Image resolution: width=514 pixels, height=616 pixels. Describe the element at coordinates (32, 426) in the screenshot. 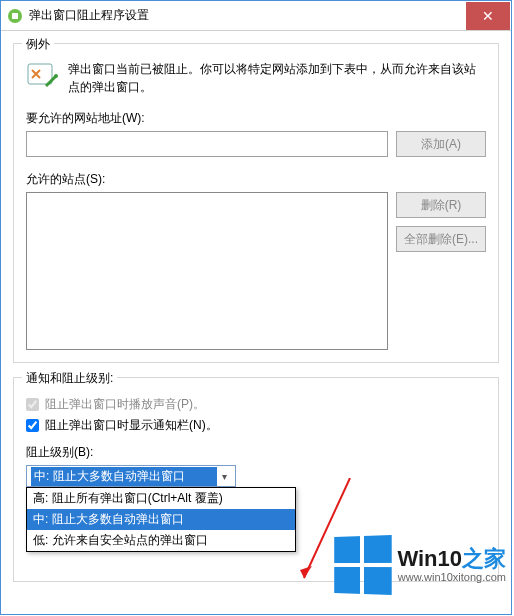

I see `bar-checkbox` at that location.